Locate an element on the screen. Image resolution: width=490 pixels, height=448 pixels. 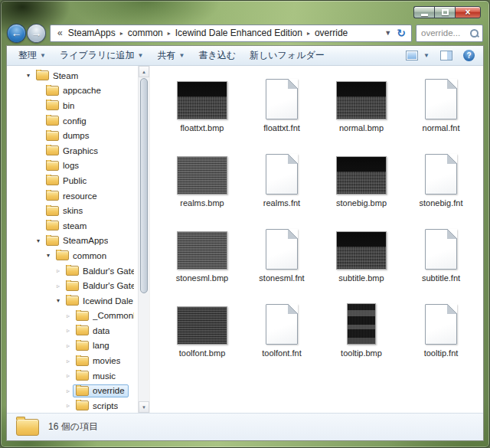
toolbar-button: 整理▼ is located at coordinates (32, 55).